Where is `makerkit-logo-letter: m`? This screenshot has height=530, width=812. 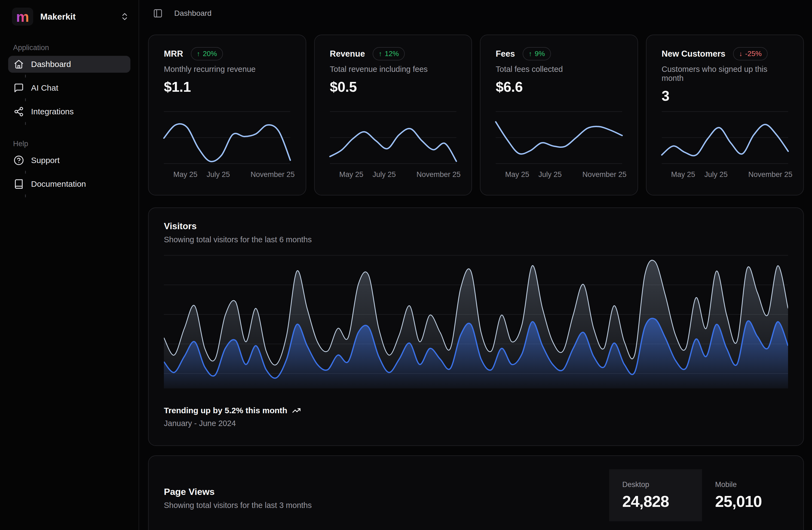 makerkit-logo-letter: m is located at coordinates (23, 16).